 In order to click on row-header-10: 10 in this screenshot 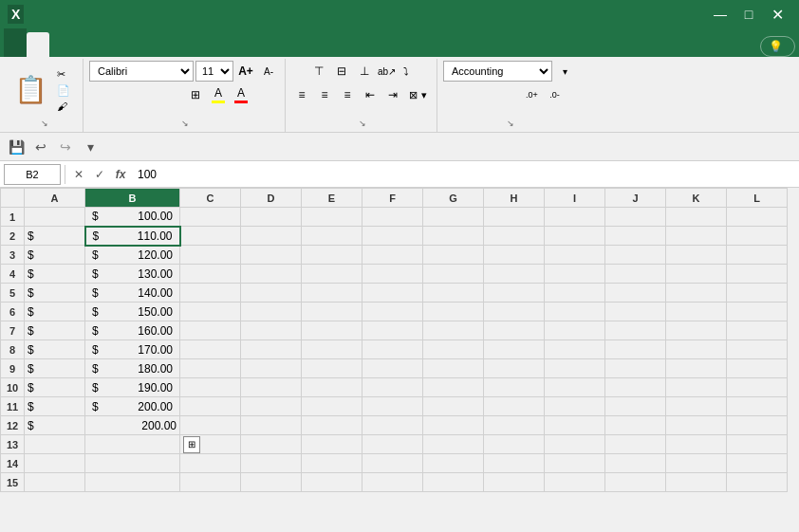, I will do `click(13, 388)`.